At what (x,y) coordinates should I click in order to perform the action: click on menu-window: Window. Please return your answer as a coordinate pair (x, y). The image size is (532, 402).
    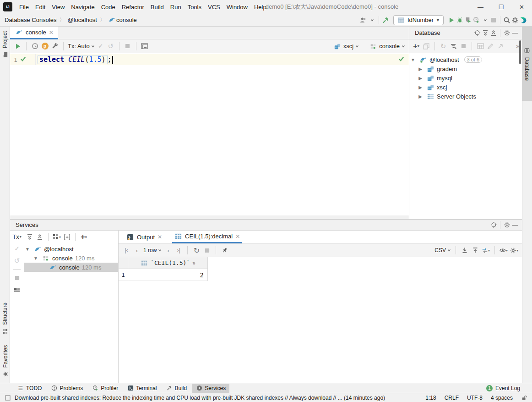
    Looking at the image, I should click on (237, 7).